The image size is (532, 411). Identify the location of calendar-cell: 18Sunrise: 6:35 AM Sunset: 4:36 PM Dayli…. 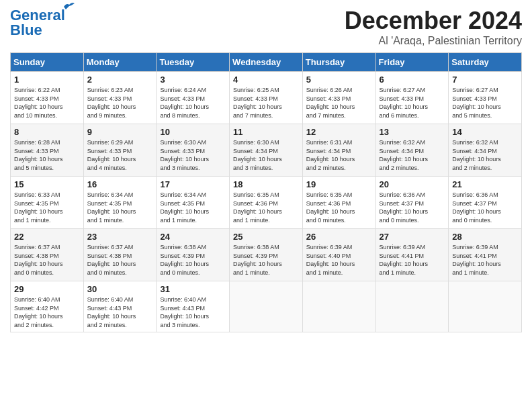
(266, 203).